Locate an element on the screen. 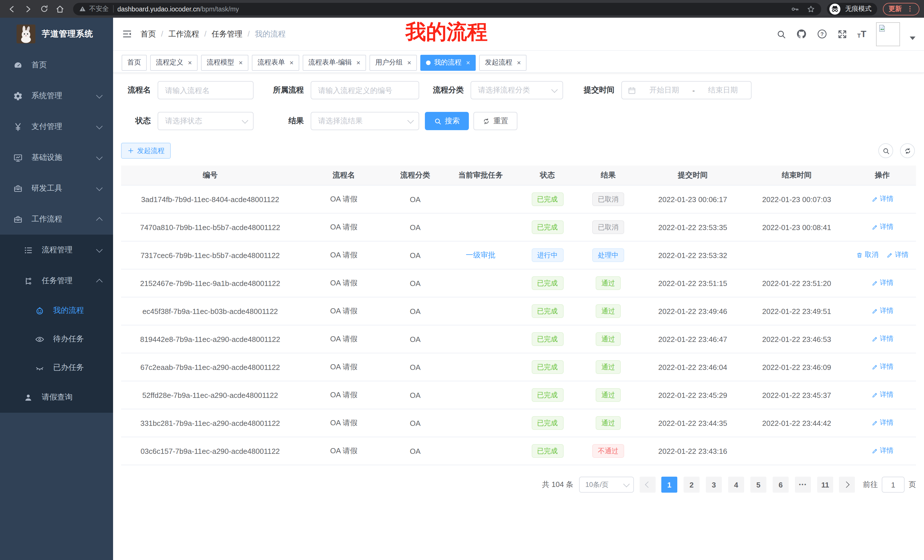 This screenshot has width=924, height=560. github-icon is located at coordinates (802, 34).